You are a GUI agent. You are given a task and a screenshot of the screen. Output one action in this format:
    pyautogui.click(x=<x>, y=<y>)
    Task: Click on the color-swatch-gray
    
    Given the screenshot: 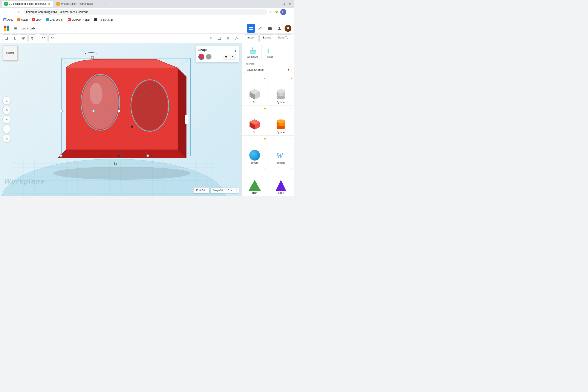 What is the action you would take?
    pyautogui.click(x=209, y=57)
    